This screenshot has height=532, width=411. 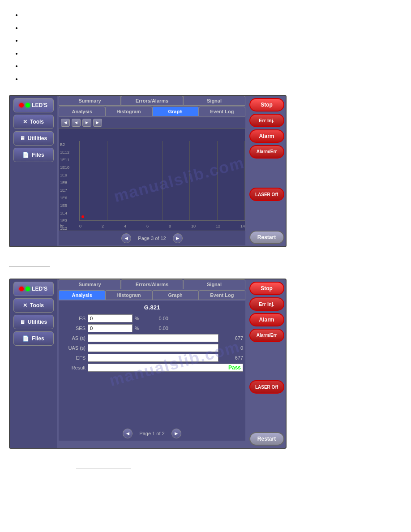 I want to click on nav-prev-btn: ◄, so click(x=76, y=123).